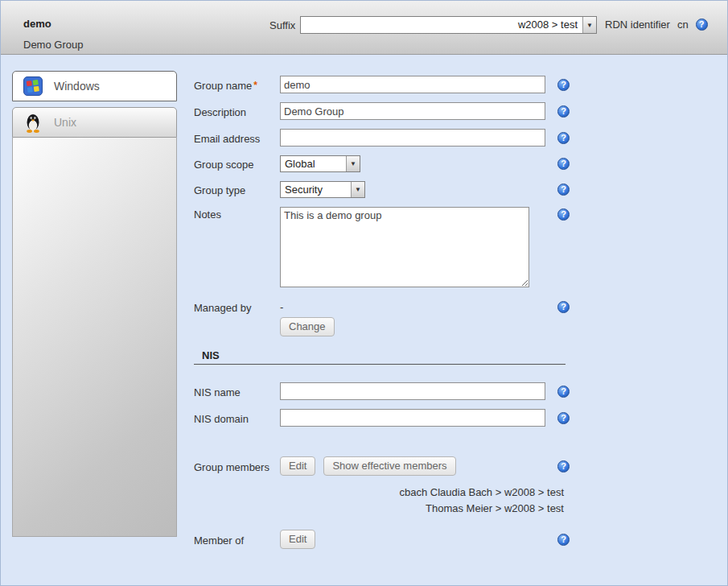 Image resolution: width=728 pixels, height=586 pixels. Describe the element at coordinates (298, 466) in the screenshot. I see `group-members-edit-button: Edit` at that location.